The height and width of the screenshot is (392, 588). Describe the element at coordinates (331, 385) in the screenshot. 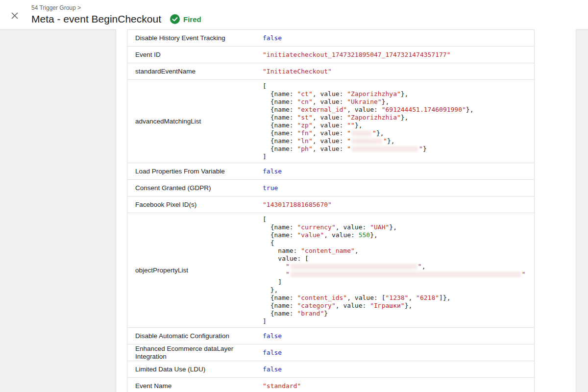

I see `table-row: Event Name"standard"` at that location.